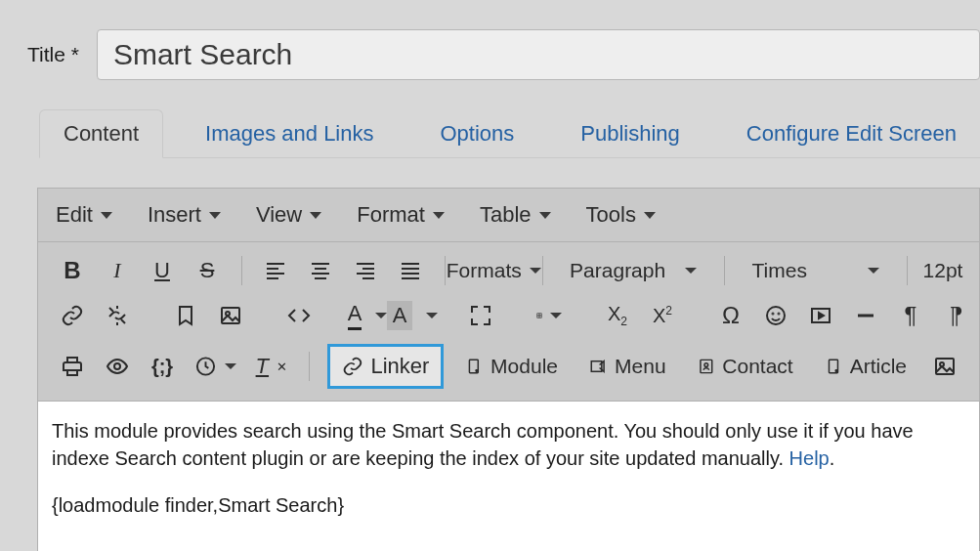 The height and width of the screenshot is (551, 980). I want to click on text-color-button: A, so click(367, 316).